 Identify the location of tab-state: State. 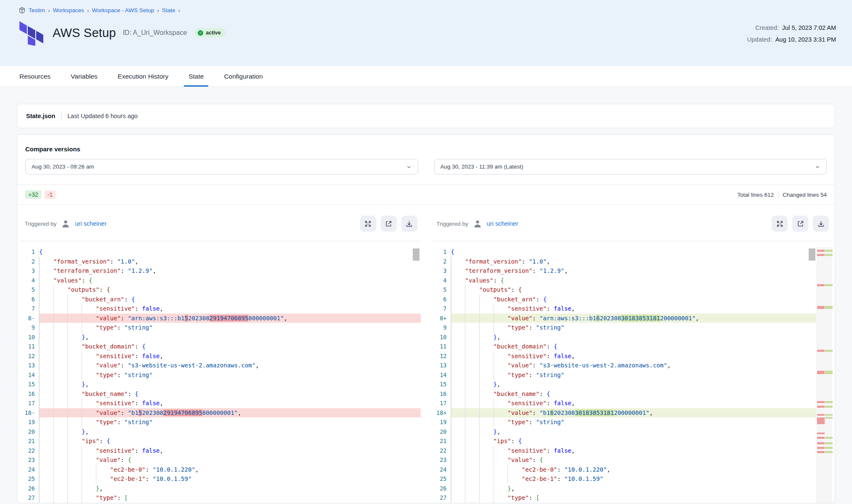
(196, 77).